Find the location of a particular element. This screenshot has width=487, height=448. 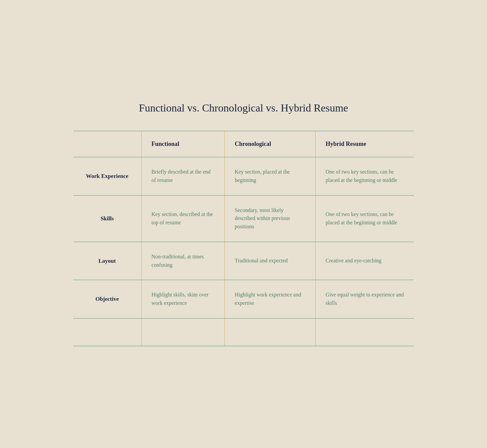

row-label-2: Layout is located at coordinates (107, 261).